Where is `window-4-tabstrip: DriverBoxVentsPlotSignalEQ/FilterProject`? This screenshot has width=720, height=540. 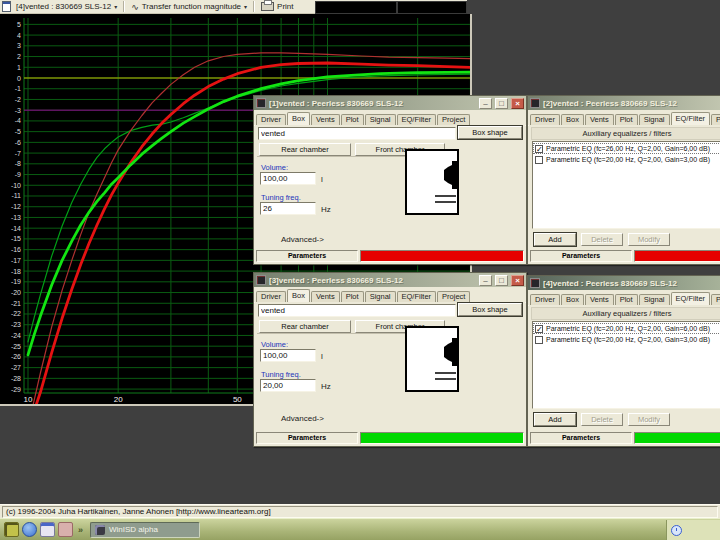
window-4-tabstrip: DriverBoxVentsPlotSignalEQ/FilterProject is located at coordinates (624, 298).